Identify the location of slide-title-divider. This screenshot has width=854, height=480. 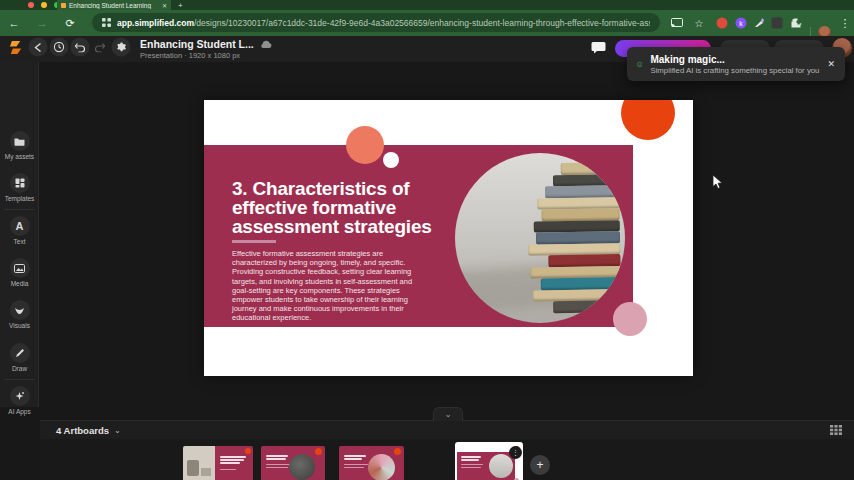
(254, 242).